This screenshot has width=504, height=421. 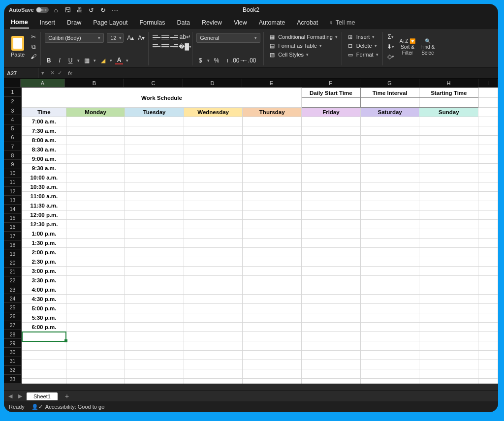 I want to click on row-header-7: 7, so click(x=13, y=147).